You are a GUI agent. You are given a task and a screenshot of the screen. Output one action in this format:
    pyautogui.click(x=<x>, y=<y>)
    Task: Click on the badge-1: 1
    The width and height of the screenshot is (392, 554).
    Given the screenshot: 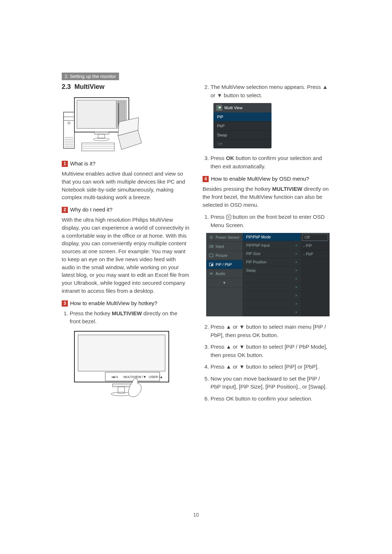 What is the action you would take?
    pyautogui.click(x=65, y=164)
    